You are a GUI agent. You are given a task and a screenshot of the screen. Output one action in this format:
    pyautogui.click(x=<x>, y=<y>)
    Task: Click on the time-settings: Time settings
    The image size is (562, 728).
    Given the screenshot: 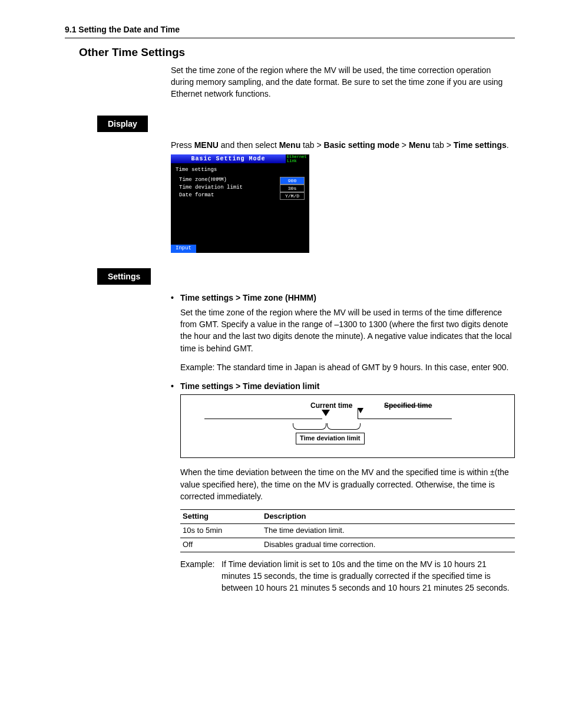 What is the action you would take?
    pyautogui.click(x=480, y=145)
    